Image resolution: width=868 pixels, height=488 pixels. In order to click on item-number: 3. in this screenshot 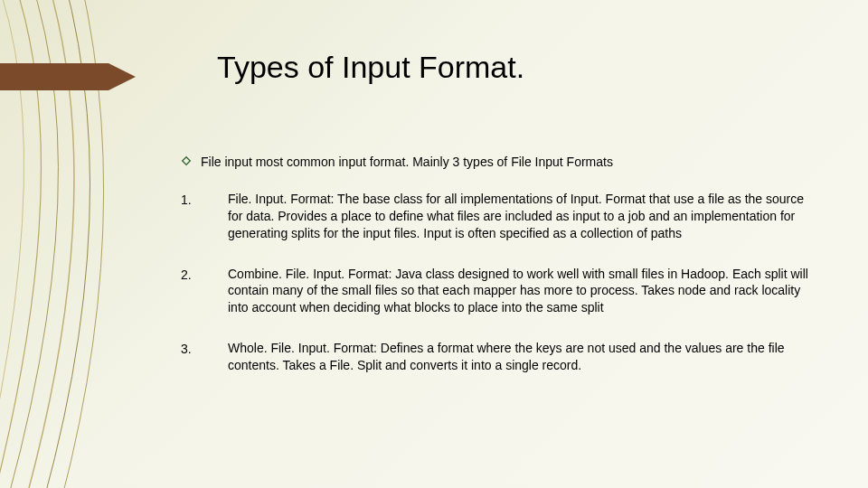, I will do `click(192, 349)`.